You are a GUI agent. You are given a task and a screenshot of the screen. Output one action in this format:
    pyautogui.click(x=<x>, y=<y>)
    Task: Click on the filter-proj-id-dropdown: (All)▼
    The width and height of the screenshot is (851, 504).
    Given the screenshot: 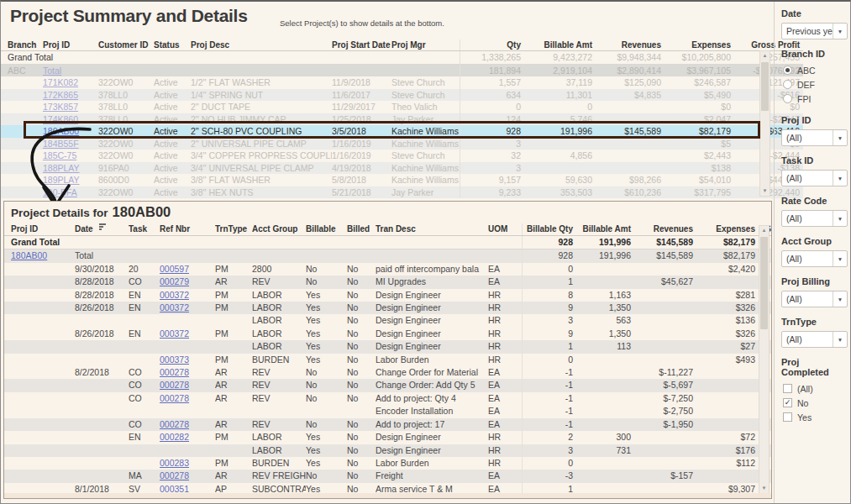 What is the action you would take?
    pyautogui.click(x=815, y=138)
    